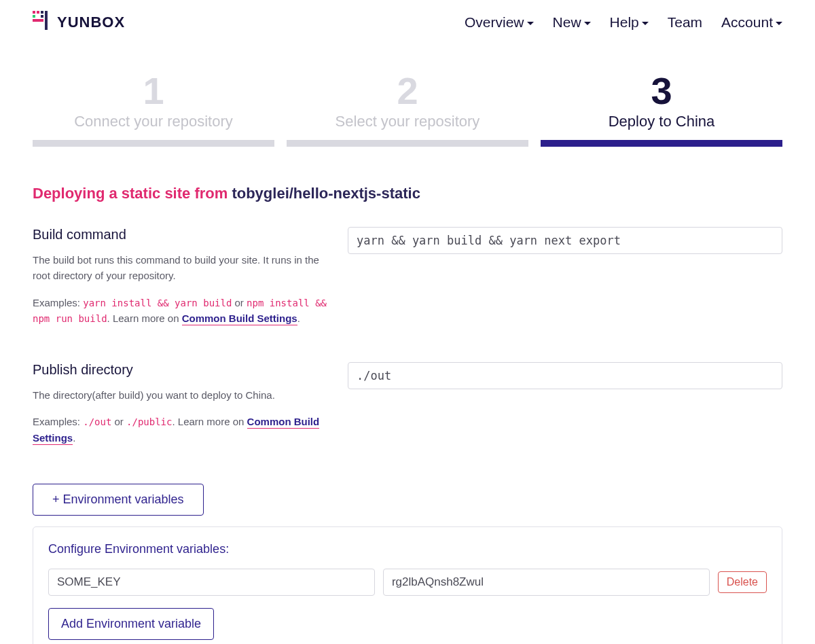 The width and height of the screenshot is (815, 644). Describe the element at coordinates (131, 624) in the screenshot. I see `add-env-var-button: Add Environment variable` at that location.